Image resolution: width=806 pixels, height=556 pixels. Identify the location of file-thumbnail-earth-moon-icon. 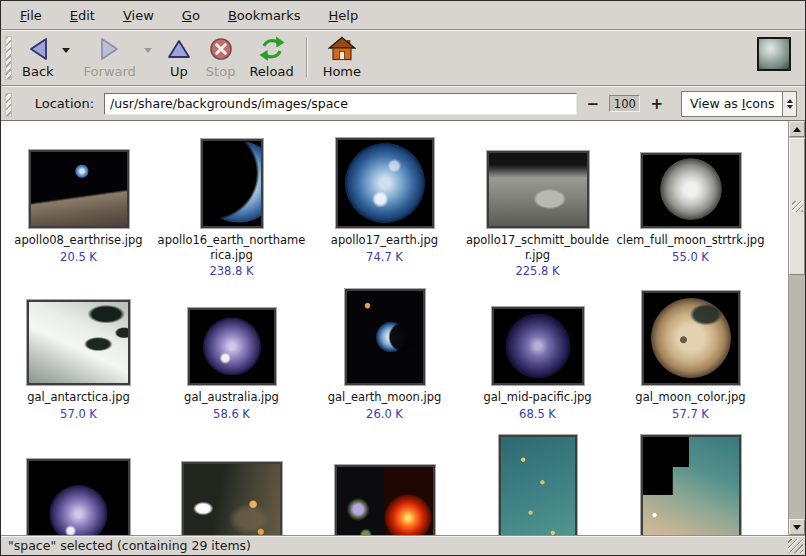
(385, 337).